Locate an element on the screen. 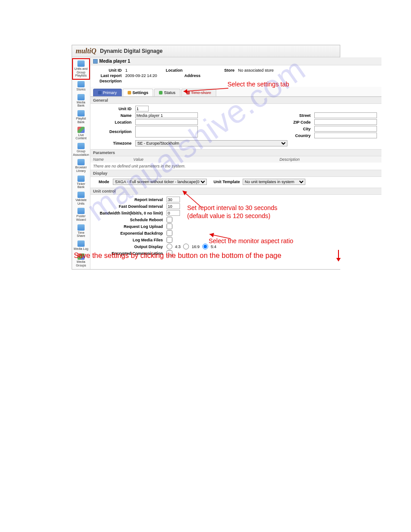 This screenshot has height=532, width=411. request-log-label: Request Log Upload is located at coordinates (131, 227).